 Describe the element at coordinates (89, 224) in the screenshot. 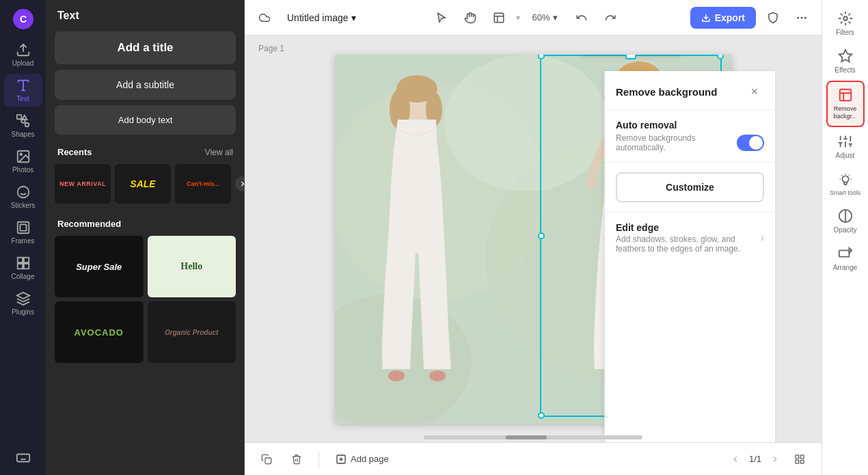

I see `recommended-label: Recommended` at that location.